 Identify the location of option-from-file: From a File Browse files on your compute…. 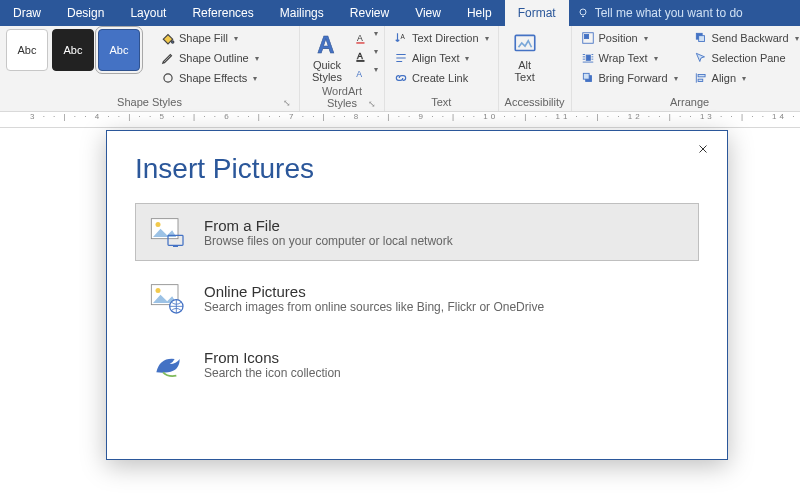
(417, 232).